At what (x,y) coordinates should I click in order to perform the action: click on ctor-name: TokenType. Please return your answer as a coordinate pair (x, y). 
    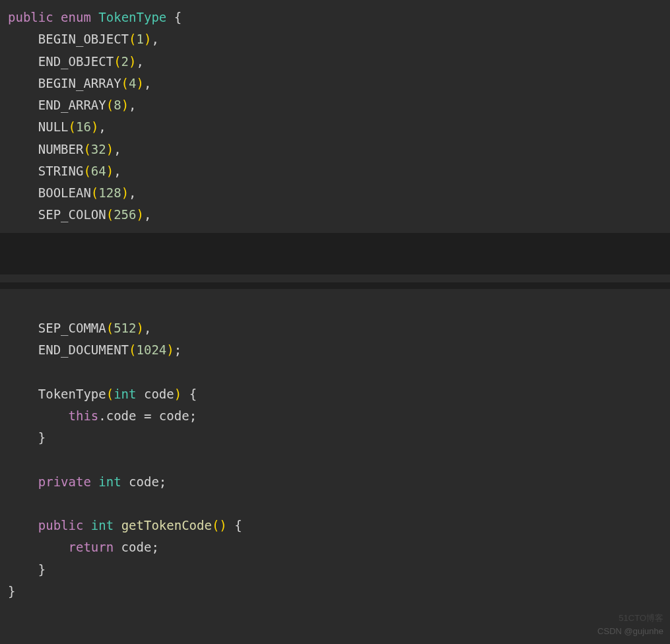
    Looking at the image, I should click on (73, 394).